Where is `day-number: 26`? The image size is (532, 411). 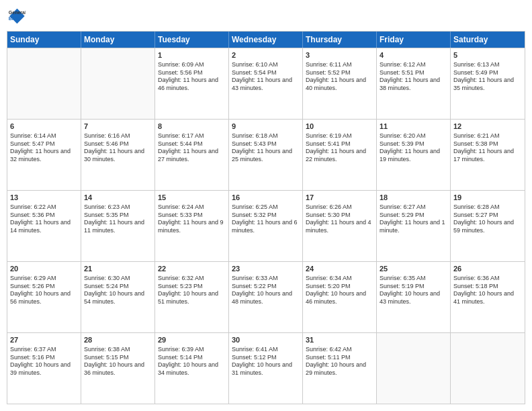
day-number: 26 is located at coordinates (488, 269).